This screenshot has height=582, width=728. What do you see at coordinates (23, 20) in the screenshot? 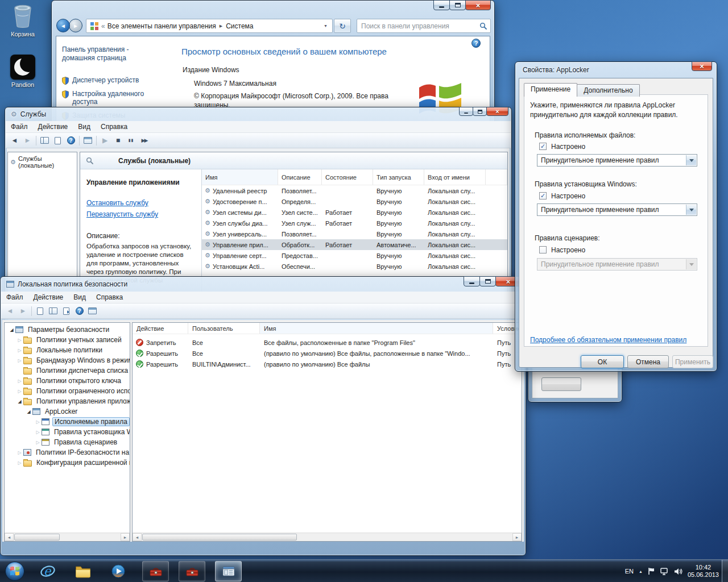
I see `recycle-bin-desktop-icon: Корзина` at bounding box center [23, 20].